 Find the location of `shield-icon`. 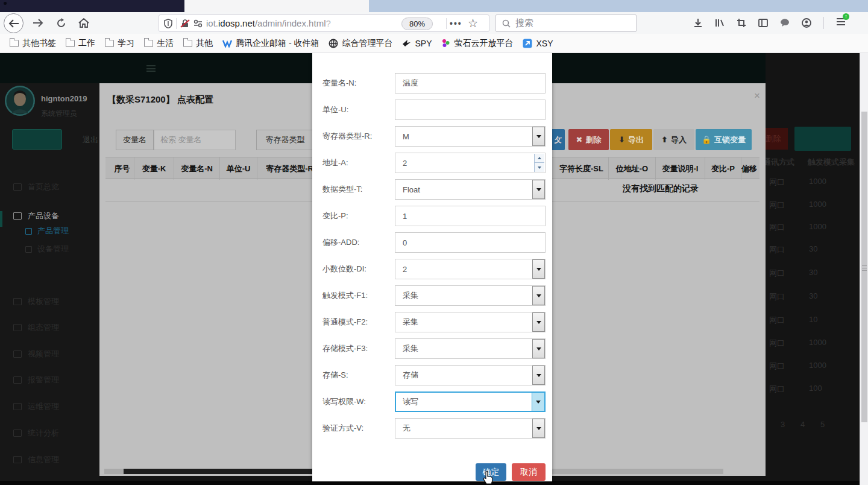

shield-icon is located at coordinates (168, 24).